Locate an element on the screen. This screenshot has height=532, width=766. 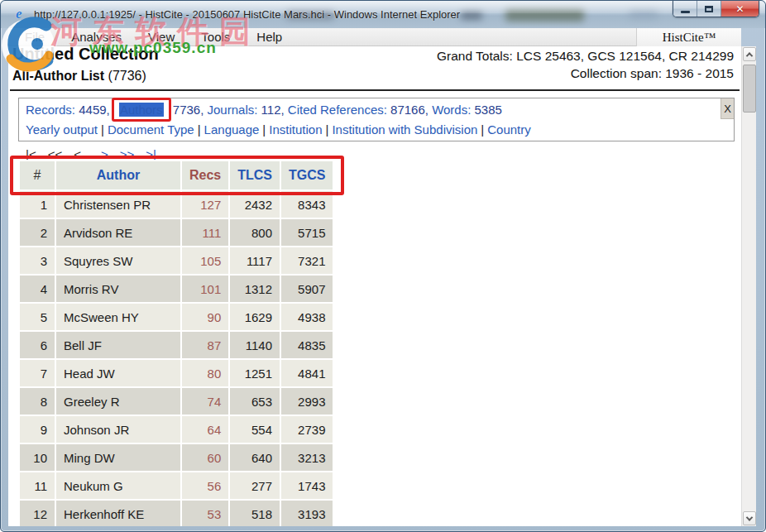
stats-link-records: Records: is located at coordinates (50, 109).